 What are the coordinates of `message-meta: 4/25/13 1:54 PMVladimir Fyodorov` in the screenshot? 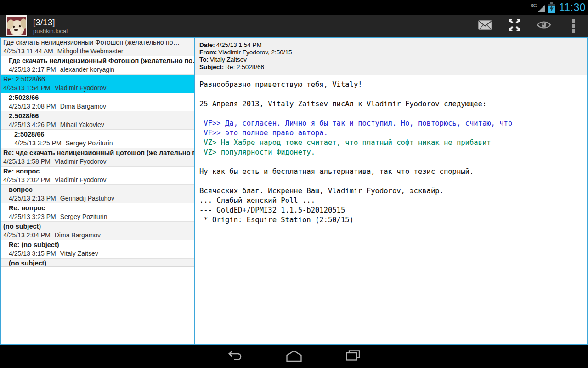 It's located at (98, 88).